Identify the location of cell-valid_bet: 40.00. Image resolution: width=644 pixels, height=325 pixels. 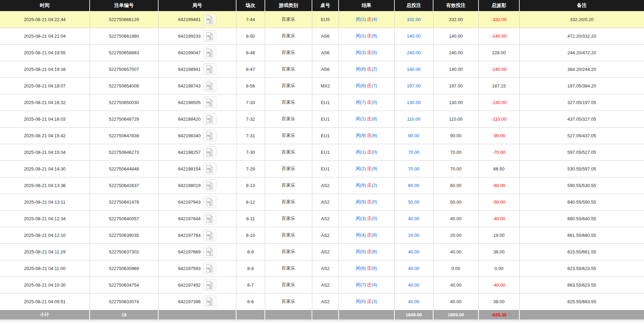
(456, 285).